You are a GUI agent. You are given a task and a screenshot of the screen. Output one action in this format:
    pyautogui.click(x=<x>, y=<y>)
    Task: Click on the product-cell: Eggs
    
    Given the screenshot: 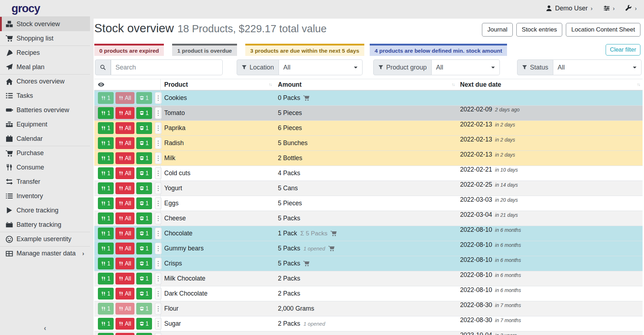 What is the action you would take?
    pyautogui.click(x=217, y=204)
    